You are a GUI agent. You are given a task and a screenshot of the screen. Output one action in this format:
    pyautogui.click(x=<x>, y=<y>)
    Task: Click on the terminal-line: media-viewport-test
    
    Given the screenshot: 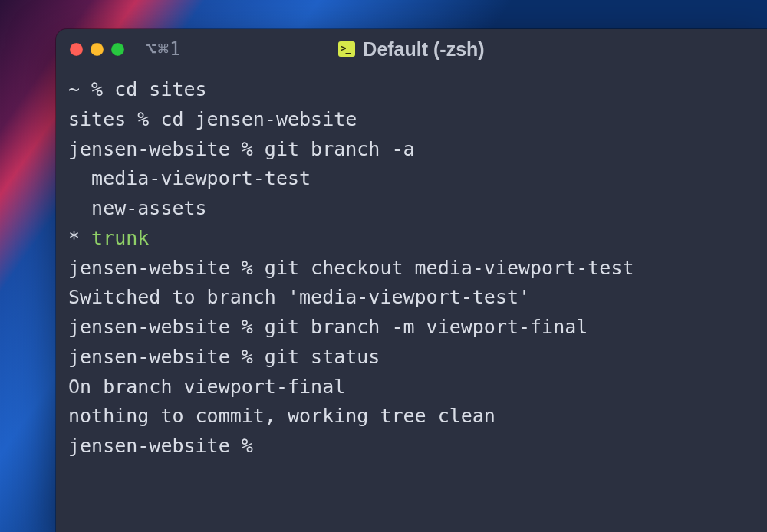 What is the action you would take?
    pyautogui.click(x=411, y=179)
    